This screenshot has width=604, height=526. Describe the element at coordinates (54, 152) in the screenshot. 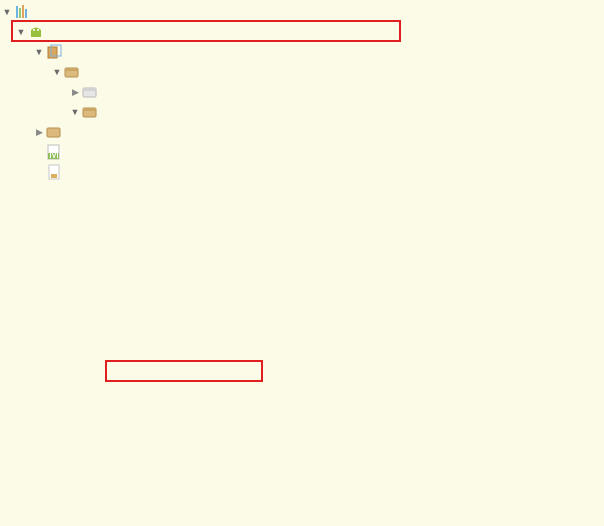

I see `manifest-icon: MF` at that location.